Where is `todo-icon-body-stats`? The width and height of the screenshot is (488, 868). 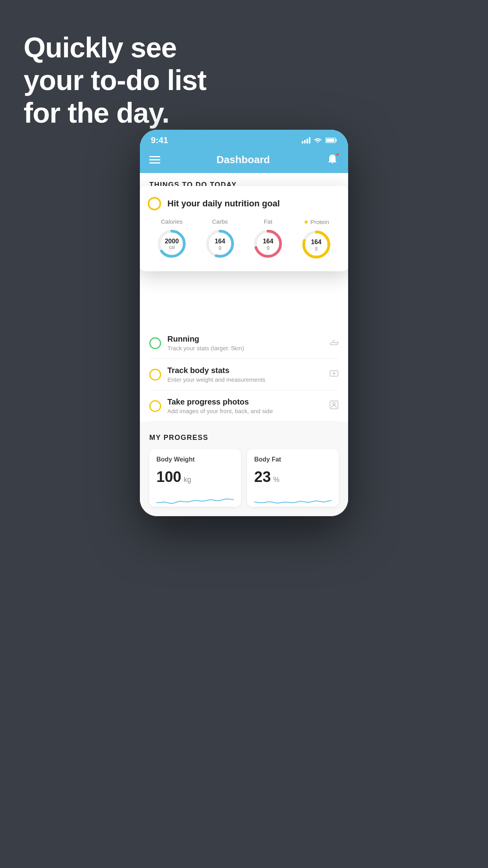
todo-icon-body-stats is located at coordinates (334, 375).